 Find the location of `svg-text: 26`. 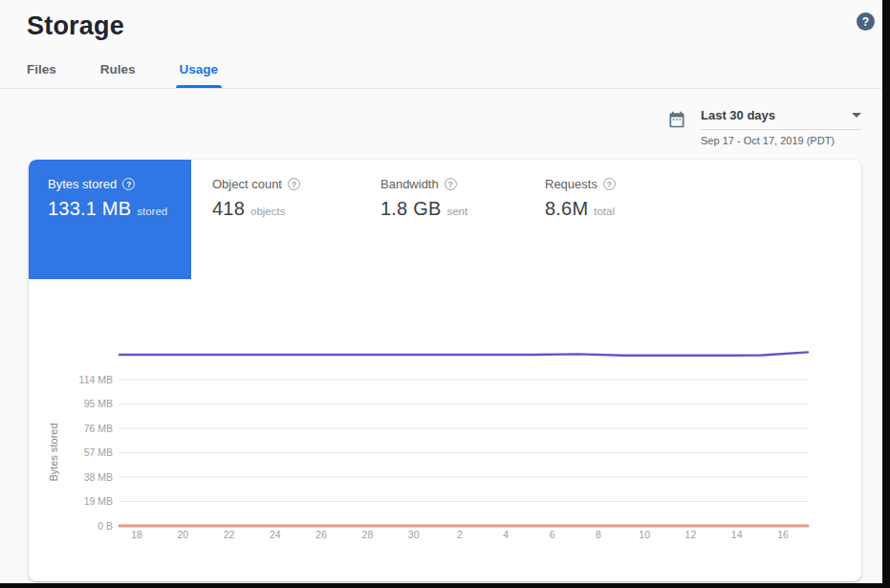

svg-text: 26 is located at coordinates (321, 534).